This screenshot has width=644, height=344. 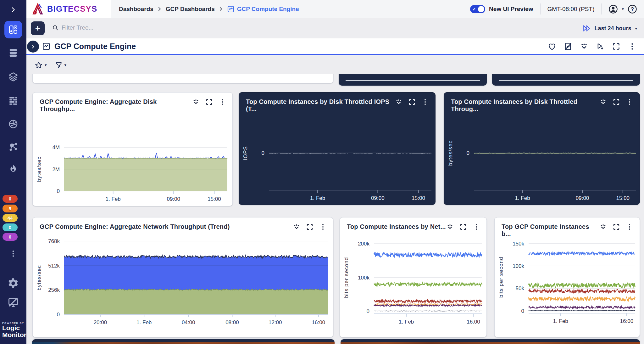 What do you see at coordinates (101, 322) in the screenshot?
I see `svg-text: 20:00` at bounding box center [101, 322].